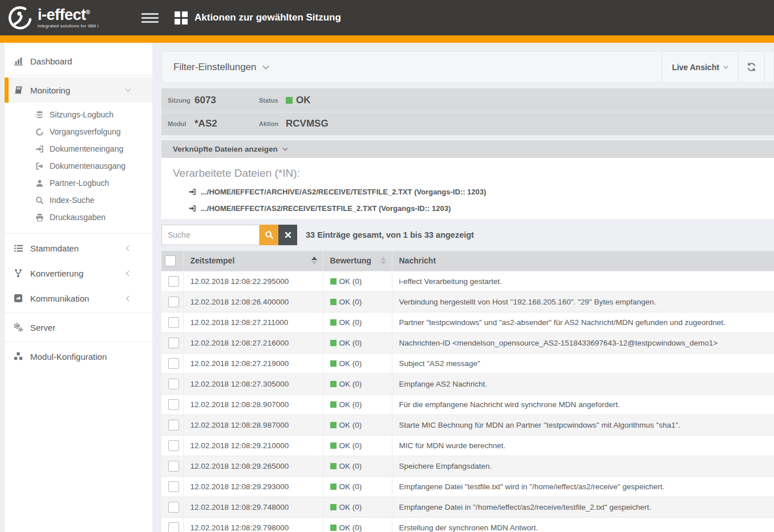 The width and height of the screenshot is (774, 532). I want to click on message-cell: Für die empfangene Nachricht wird synchr…, so click(583, 404).